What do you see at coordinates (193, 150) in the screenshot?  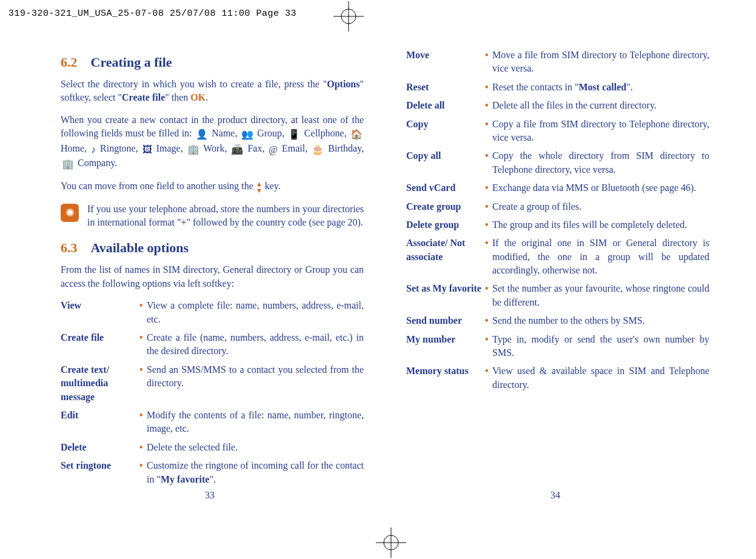 I see `work-icon: 🏢` at bounding box center [193, 150].